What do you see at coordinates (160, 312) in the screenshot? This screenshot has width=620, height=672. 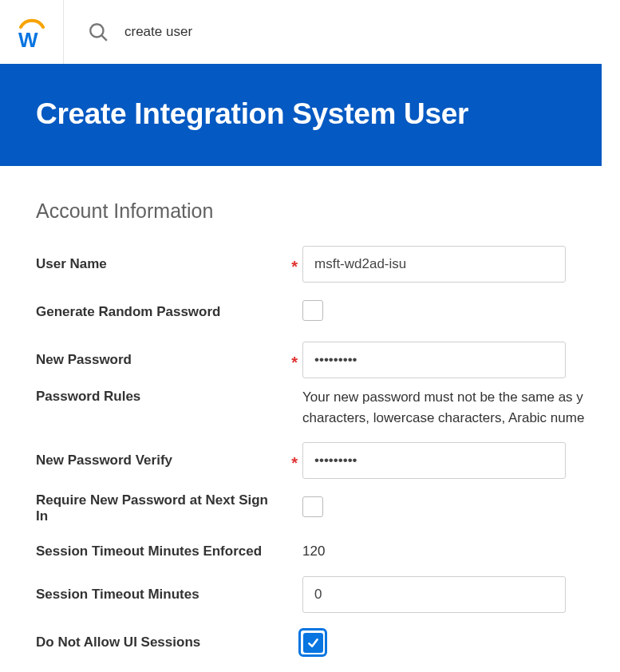 I see `label-generate-random-password: Generate Random Password` at bounding box center [160, 312].